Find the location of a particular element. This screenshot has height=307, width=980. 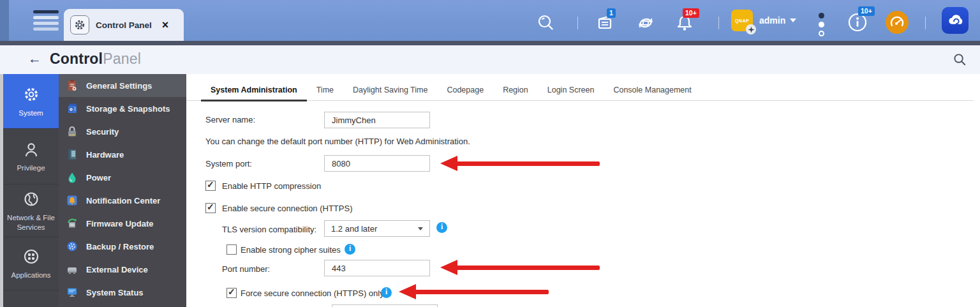

menu-item-notification-center: Notification Center is located at coordinates (122, 200).